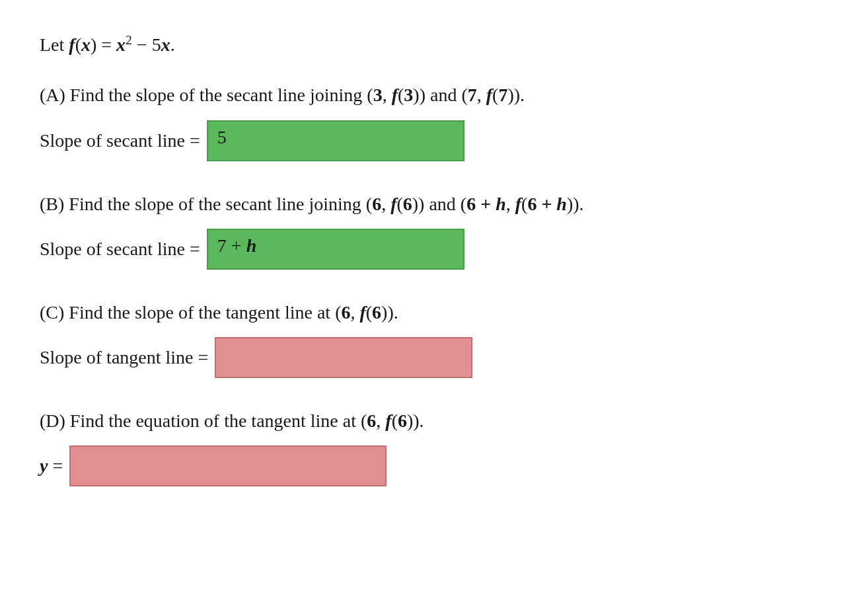 This screenshot has width=851, height=616. What do you see at coordinates (124, 358) in the screenshot?
I see `section-c-label: Slope of tangent line =` at bounding box center [124, 358].